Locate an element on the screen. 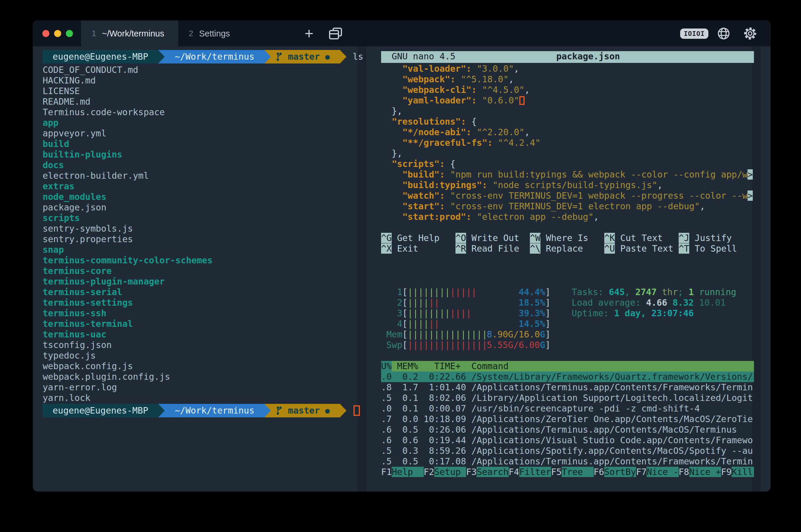  ls-file-entry: LICENSE is located at coordinates (211, 91).